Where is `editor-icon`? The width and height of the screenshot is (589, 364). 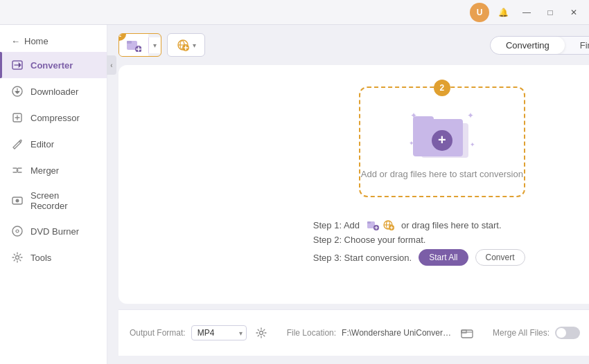 editor-icon is located at coordinates (17, 144).